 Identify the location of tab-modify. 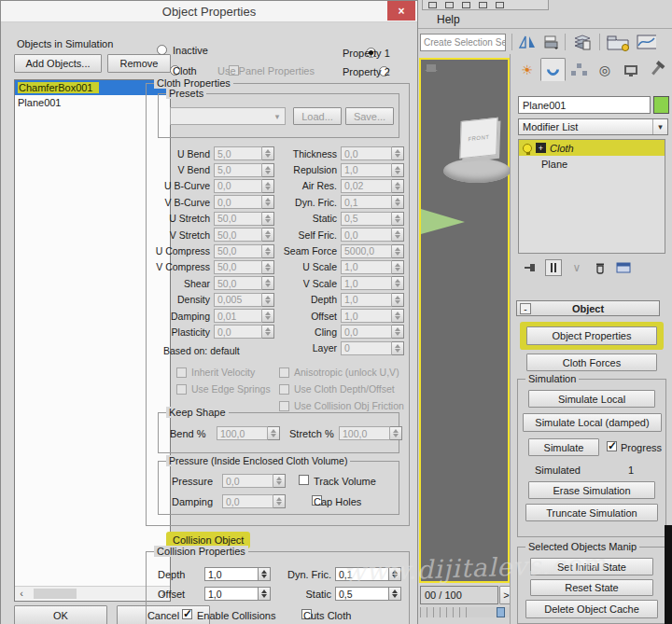
(553, 69).